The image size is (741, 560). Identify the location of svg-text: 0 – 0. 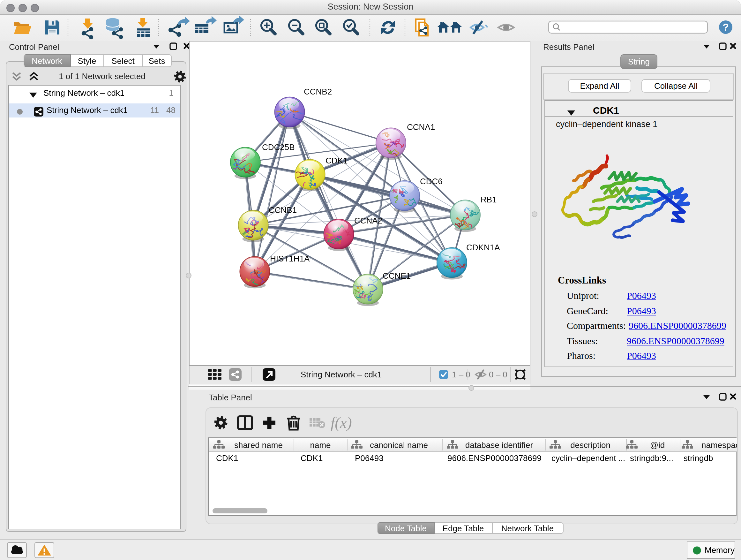
(498, 375).